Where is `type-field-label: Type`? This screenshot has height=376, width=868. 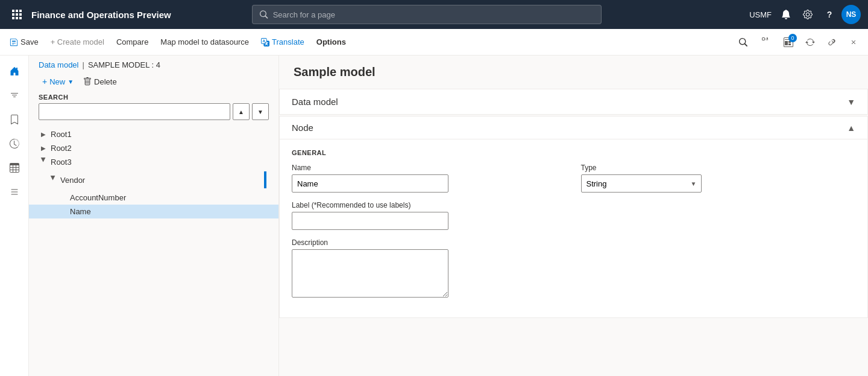
type-field-label: Type is located at coordinates (719, 168).